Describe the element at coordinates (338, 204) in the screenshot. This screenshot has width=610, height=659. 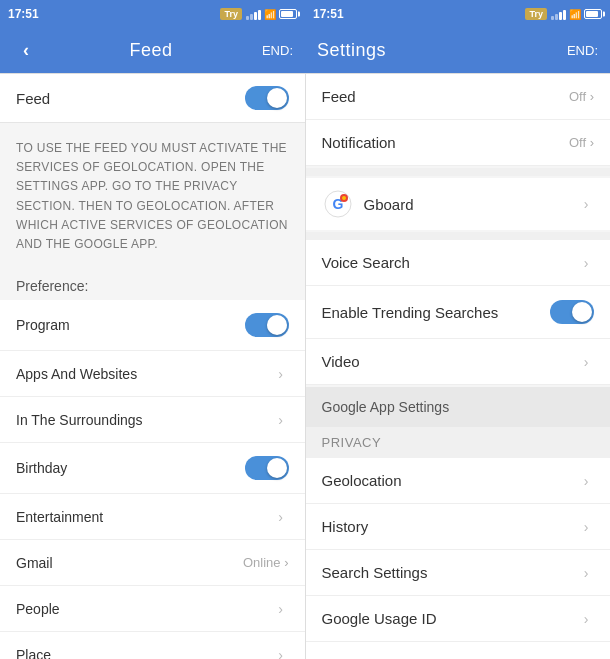
I see `gboard-logo-icon: G` at that location.